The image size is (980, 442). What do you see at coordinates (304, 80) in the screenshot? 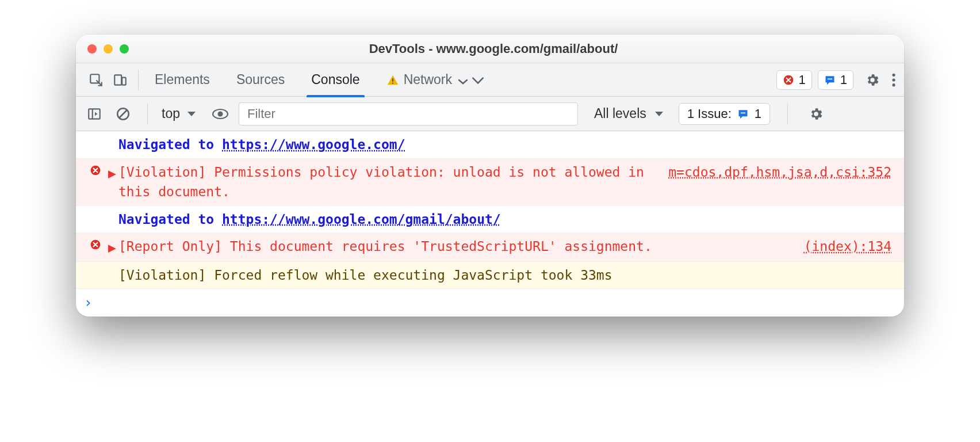
I see `panel-tabs: Elements Sources Console Network` at bounding box center [304, 80].